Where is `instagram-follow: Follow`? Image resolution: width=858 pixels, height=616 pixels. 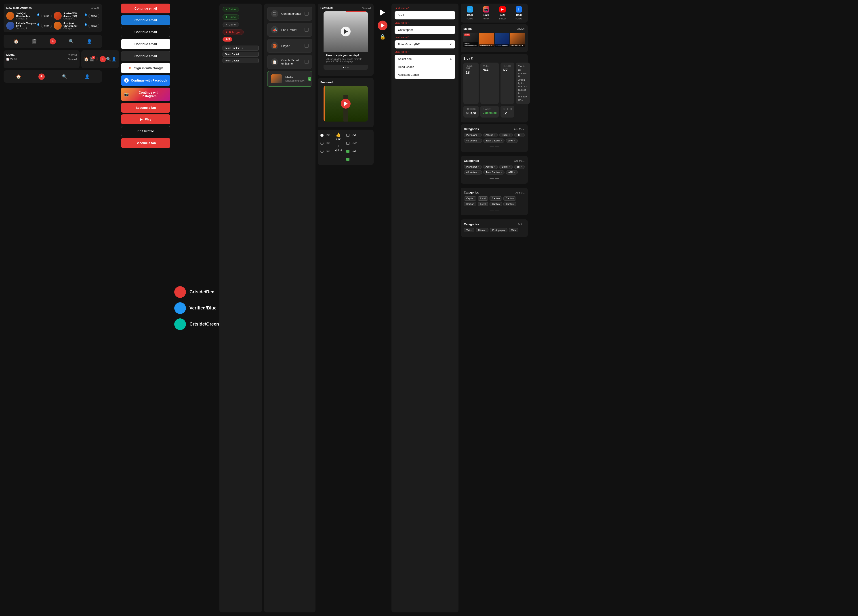 instagram-follow: Follow is located at coordinates (486, 19).